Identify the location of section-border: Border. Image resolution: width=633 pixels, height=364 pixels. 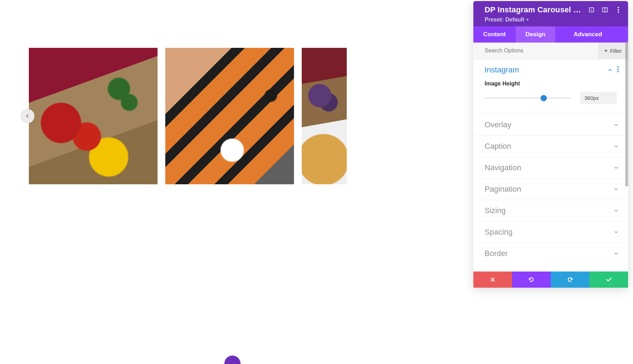
(551, 251).